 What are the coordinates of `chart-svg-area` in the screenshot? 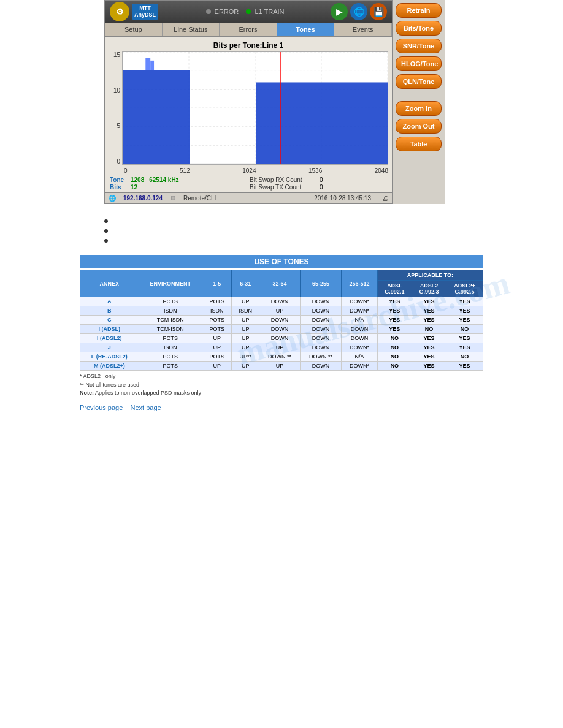 It's located at (255, 109).